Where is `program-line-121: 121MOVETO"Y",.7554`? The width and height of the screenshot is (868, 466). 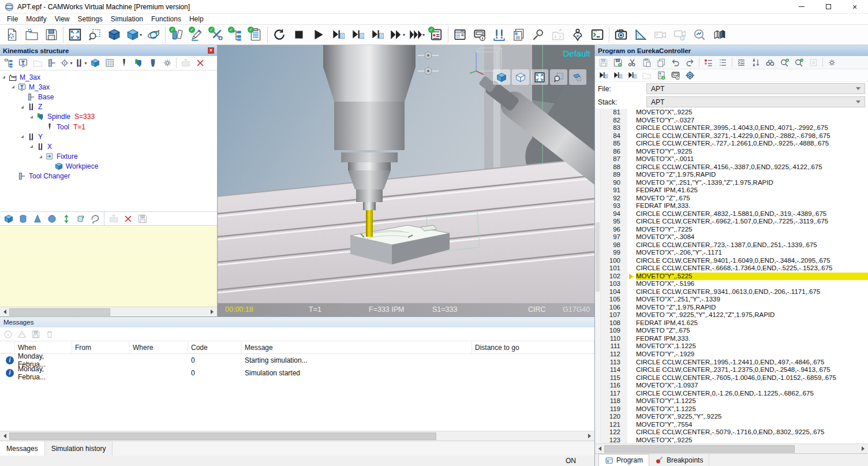
program-line-121: 121MOVETO"Y",.7554 is located at coordinates (734, 425).